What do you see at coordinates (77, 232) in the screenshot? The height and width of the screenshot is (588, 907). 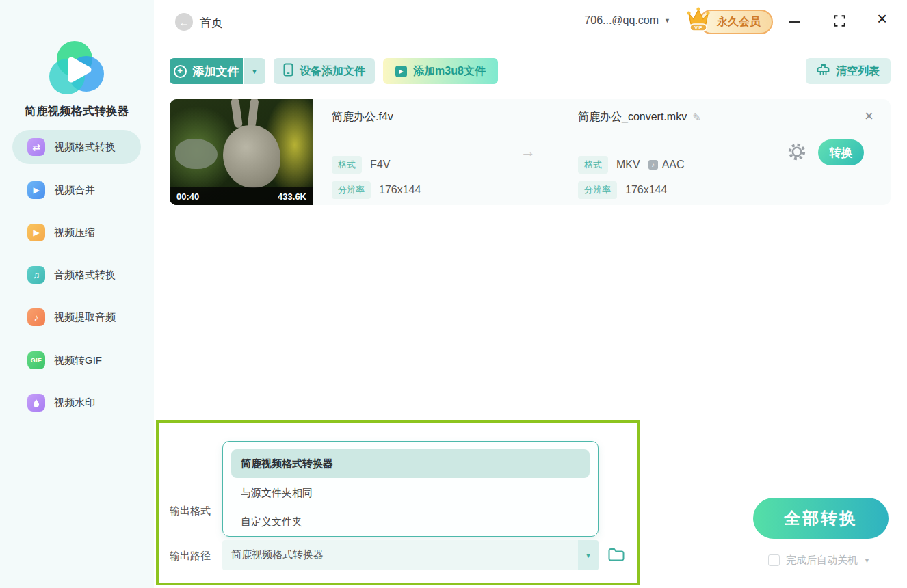 I see `sidebar-item-video-compress: ▶ 视频压缩` at bounding box center [77, 232].